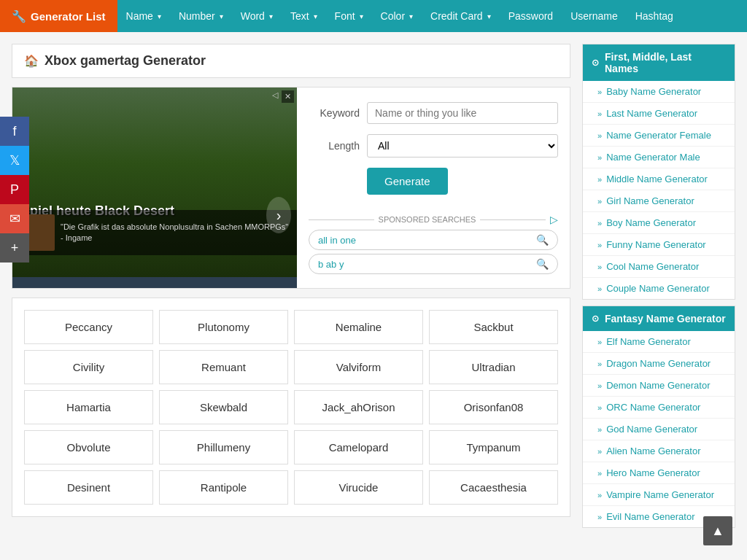  What do you see at coordinates (89, 487) in the screenshot?
I see `name-cell: Desinent` at bounding box center [89, 487].